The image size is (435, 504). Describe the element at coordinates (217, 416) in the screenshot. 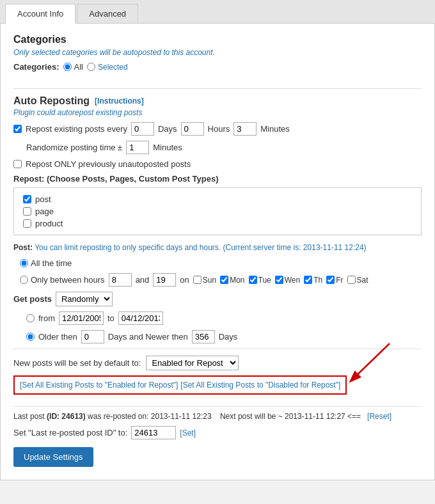

I see `last-post-row: Last post (ID: 24613) was re-posted on: …` at that location.